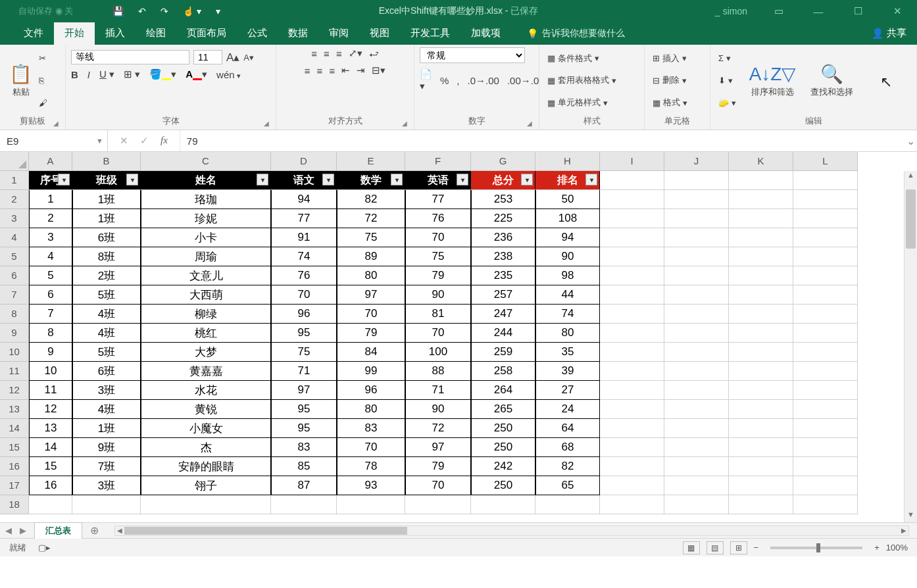  What do you see at coordinates (208, 57) in the screenshot?
I see `font-size-input` at bounding box center [208, 57].